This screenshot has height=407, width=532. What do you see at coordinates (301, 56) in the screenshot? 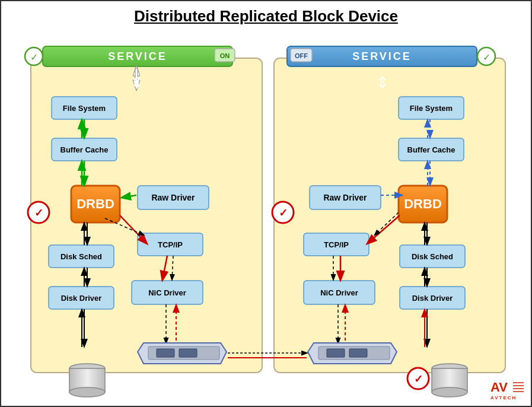
I see `svg-text: OFF` at bounding box center [301, 56].